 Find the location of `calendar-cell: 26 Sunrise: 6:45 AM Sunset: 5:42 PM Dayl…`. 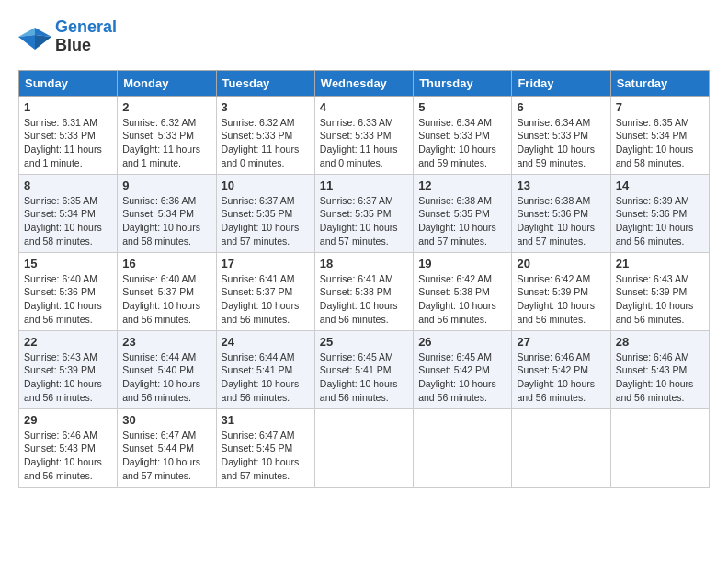

calendar-cell: 26 Sunrise: 6:45 AM Sunset: 5:42 PM Dayl… is located at coordinates (463, 370).